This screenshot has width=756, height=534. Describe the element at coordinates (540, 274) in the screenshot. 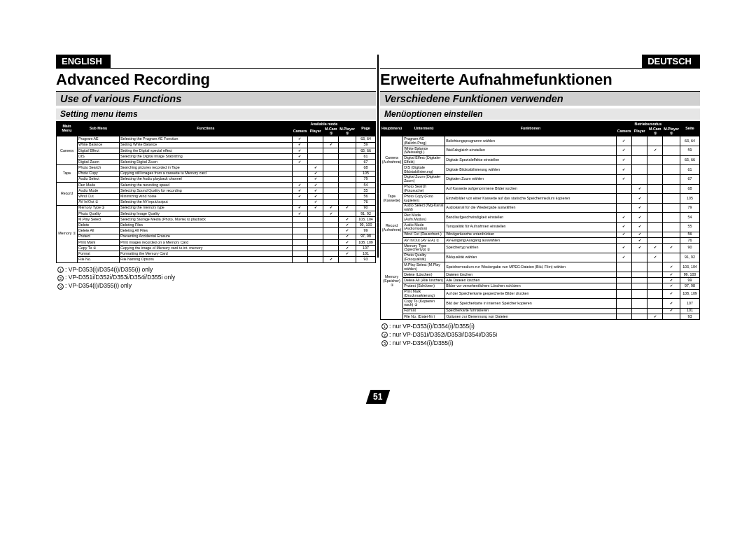

I see `table-row: Delete (Löschen)Dateien löschen✔99, 100` at that location.